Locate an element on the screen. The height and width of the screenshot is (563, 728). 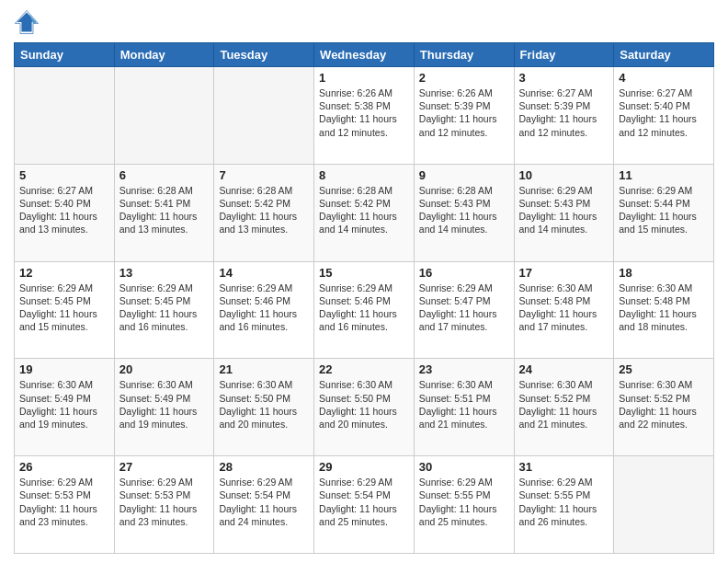
day-number: 15 is located at coordinates (364, 272).